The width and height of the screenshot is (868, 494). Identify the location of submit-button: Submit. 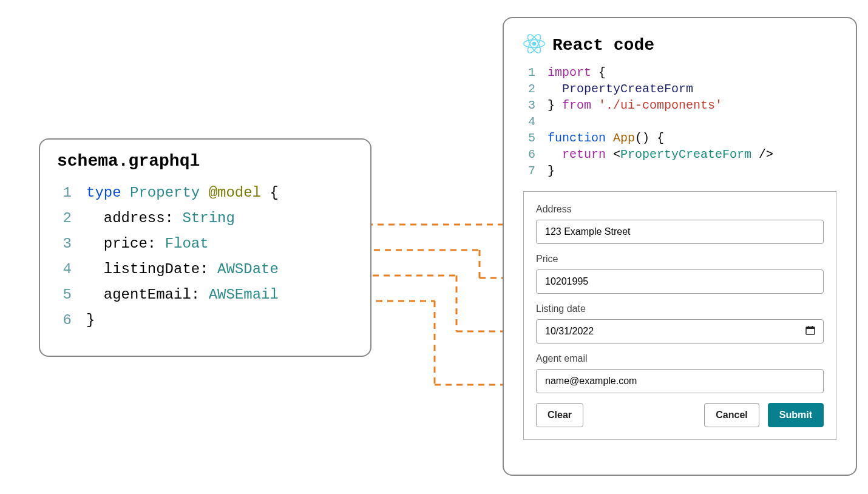
(796, 415).